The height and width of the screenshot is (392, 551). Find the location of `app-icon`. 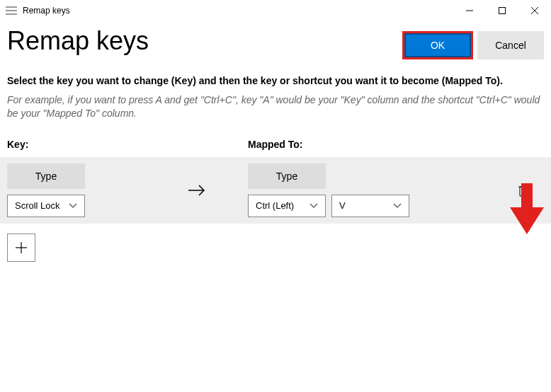

app-icon is located at coordinates (11, 11).